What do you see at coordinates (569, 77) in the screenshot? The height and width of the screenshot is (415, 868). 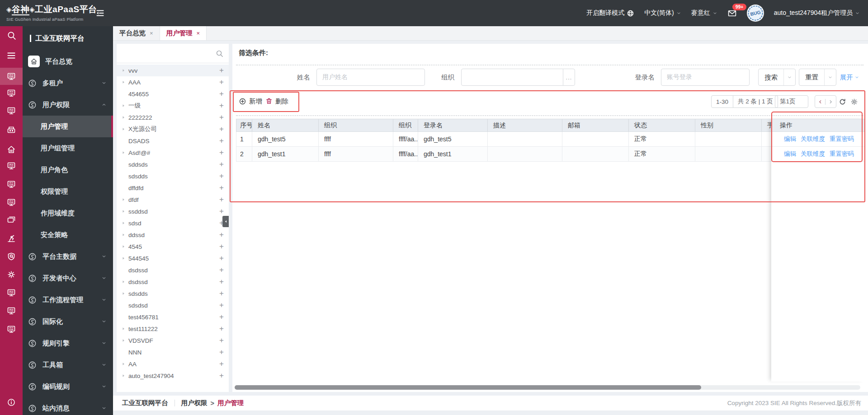 I see `org-picker-button: ...` at bounding box center [569, 77].